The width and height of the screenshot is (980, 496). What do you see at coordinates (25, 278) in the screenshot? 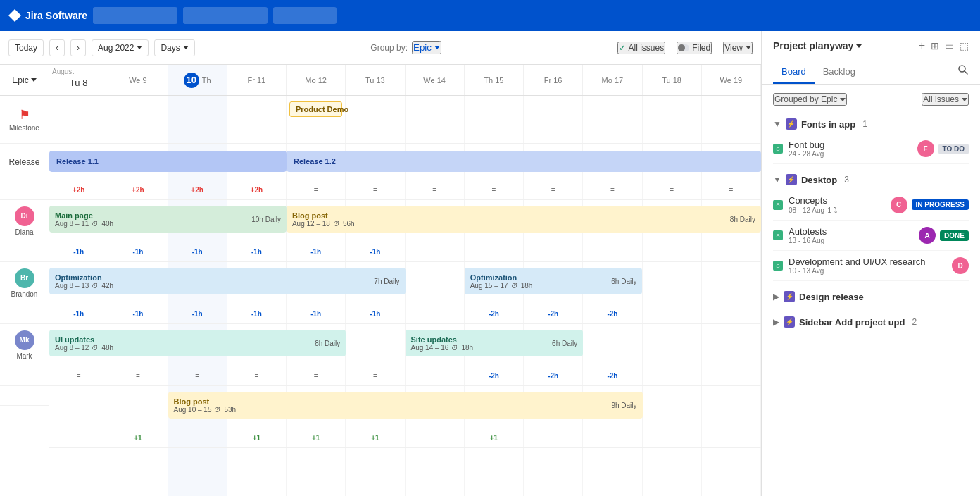
I see `brandon-avatar: Br` at bounding box center [25, 278].